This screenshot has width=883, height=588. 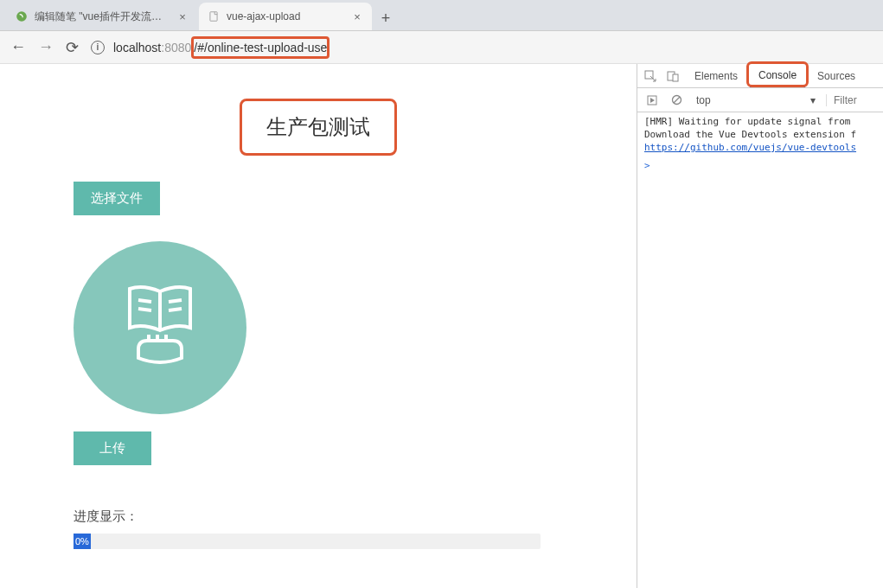 What do you see at coordinates (102, 16) in the screenshot?
I see `tab-inactive: 编辑随笔 "vue插件开发流程详解 ×` at bounding box center [102, 16].